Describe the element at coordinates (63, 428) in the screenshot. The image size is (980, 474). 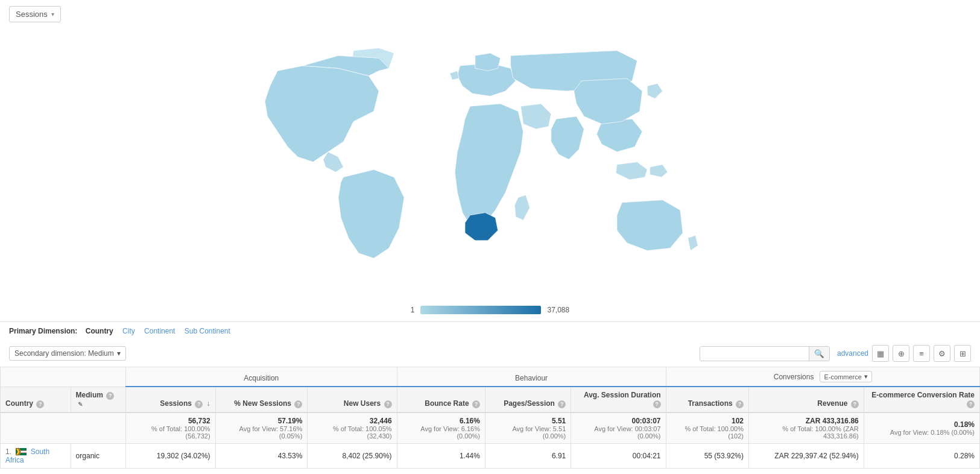
I see `totals-label` at that location.